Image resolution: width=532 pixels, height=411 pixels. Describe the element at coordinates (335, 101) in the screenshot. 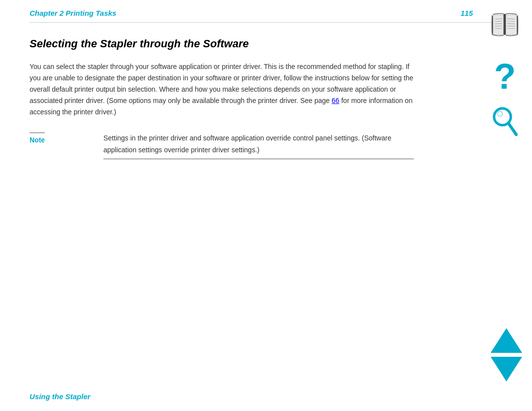

I see `page-link-66: 66` at that location.